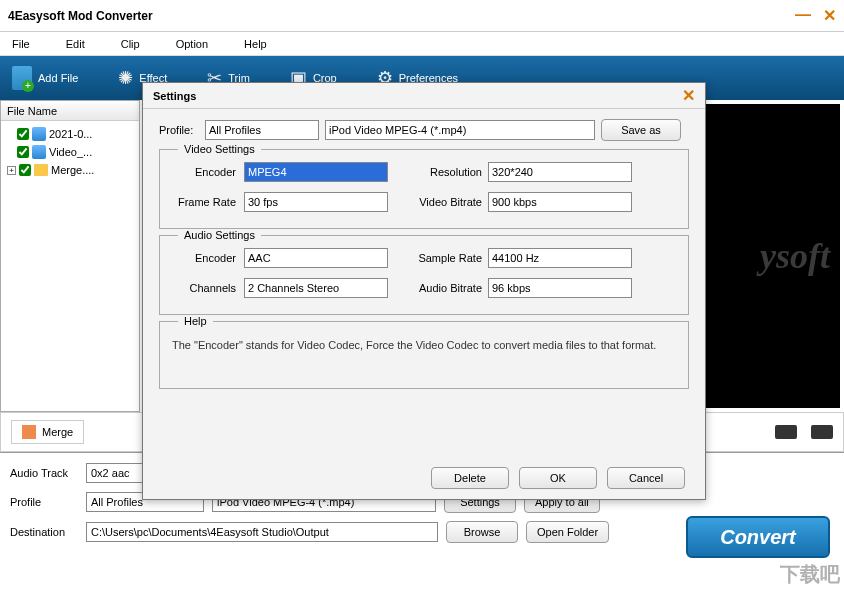 This screenshot has width=844, height=592. I want to click on menu-option: Option, so click(192, 44).